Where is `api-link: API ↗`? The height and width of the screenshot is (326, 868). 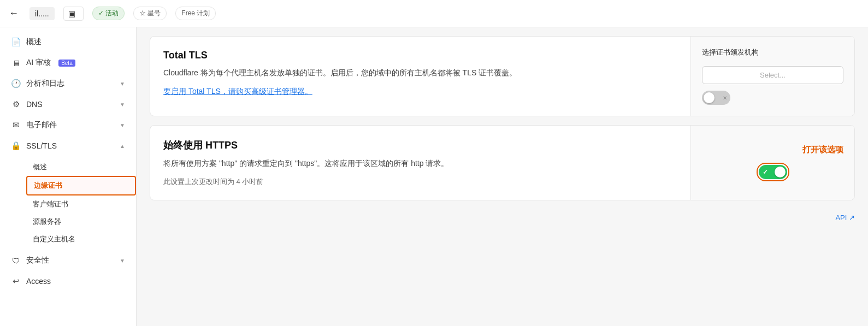
api-link: API ↗ is located at coordinates (503, 217).